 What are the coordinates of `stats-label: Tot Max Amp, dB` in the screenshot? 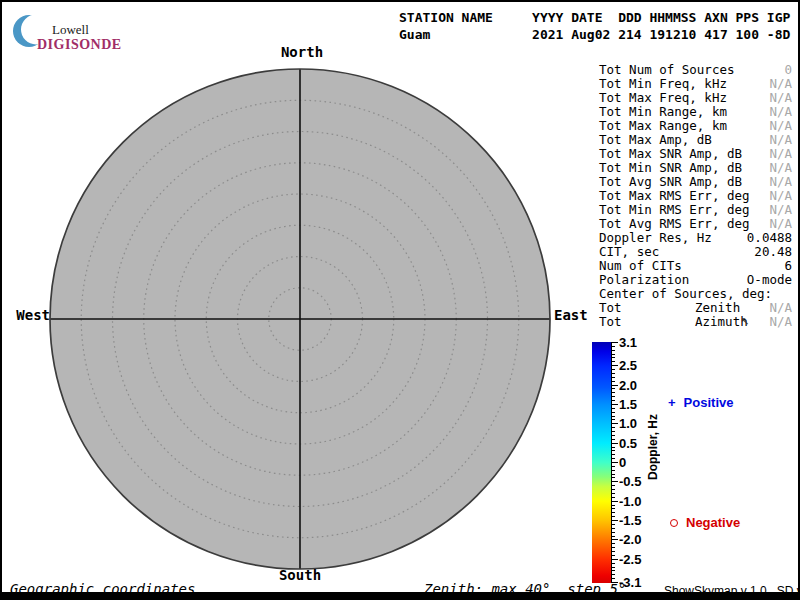 It's located at (656, 140).